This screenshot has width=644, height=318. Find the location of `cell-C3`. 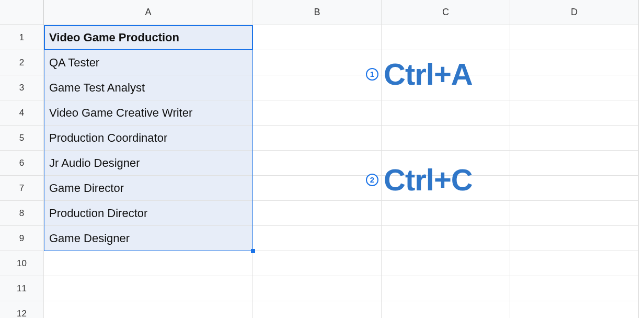

cell-C3 is located at coordinates (446, 88).